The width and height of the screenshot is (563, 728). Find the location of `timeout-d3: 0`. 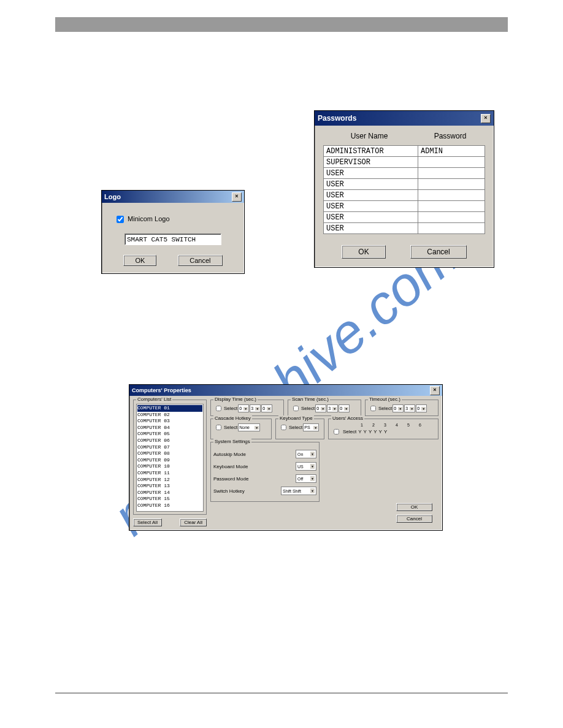

timeout-d3: 0 is located at coordinates (421, 408).